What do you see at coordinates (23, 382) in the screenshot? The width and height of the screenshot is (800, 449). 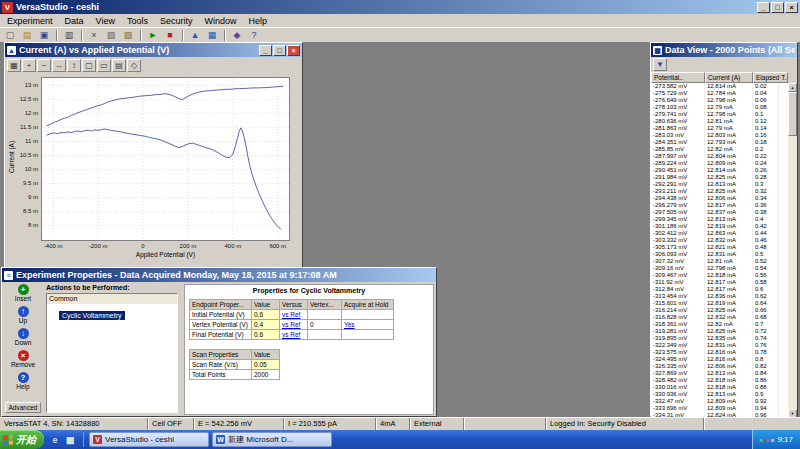 I see `help-button: ?Help` at bounding box center [23, 382].